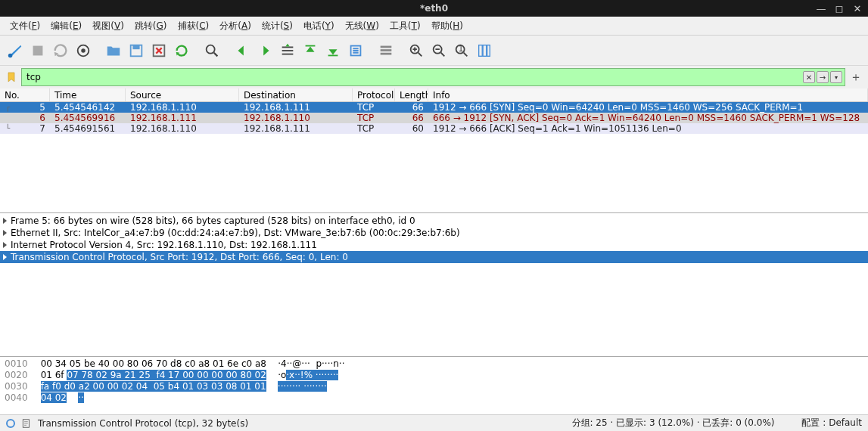  What do you see at coordinates (434, 375) in the screenshot?
I see `hex-line: 0020 01 6f 07 78 02 9a 21 25 f4 17 00 00…` at bounding box center [434, 375].